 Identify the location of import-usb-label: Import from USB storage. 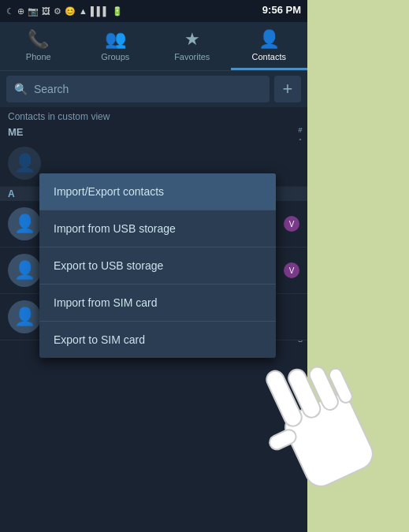
(115, 229).